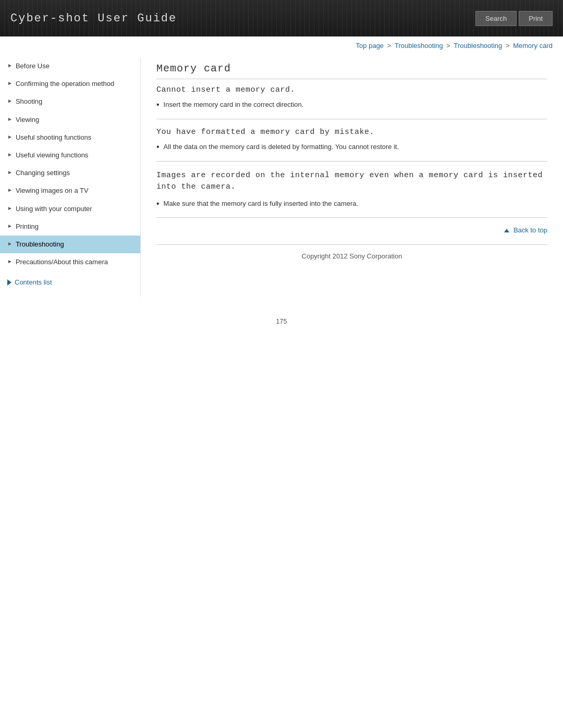  What do you see at coordinates (352, 132) in the screenshot?
I see `section-heading-2: You have formatted a memory card by mist…` at bounding box center [352, 132].